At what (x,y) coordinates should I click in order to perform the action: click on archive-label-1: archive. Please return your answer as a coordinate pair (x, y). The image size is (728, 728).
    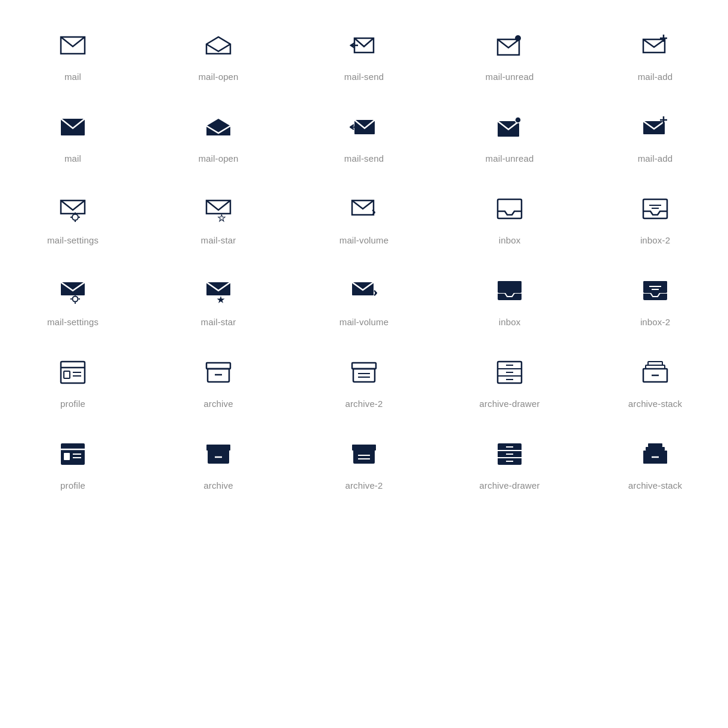
    Looking at the image, I should click on (218, 403).